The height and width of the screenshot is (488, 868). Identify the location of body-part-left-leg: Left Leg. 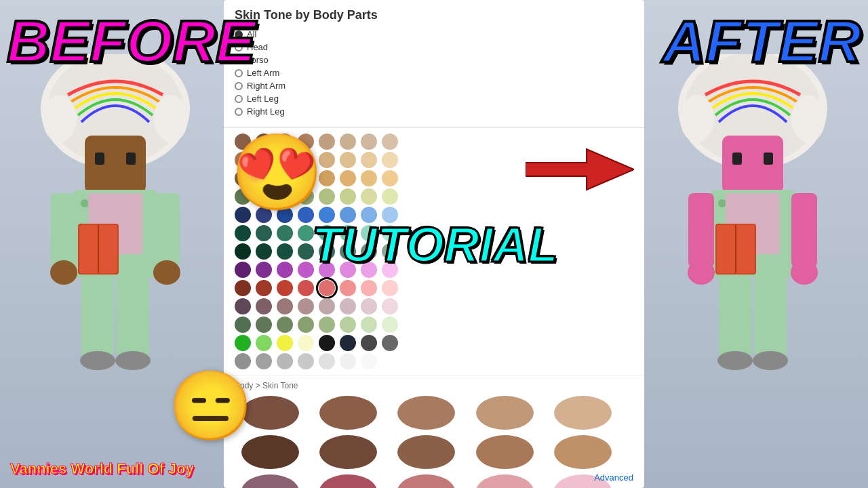
(434, 99).